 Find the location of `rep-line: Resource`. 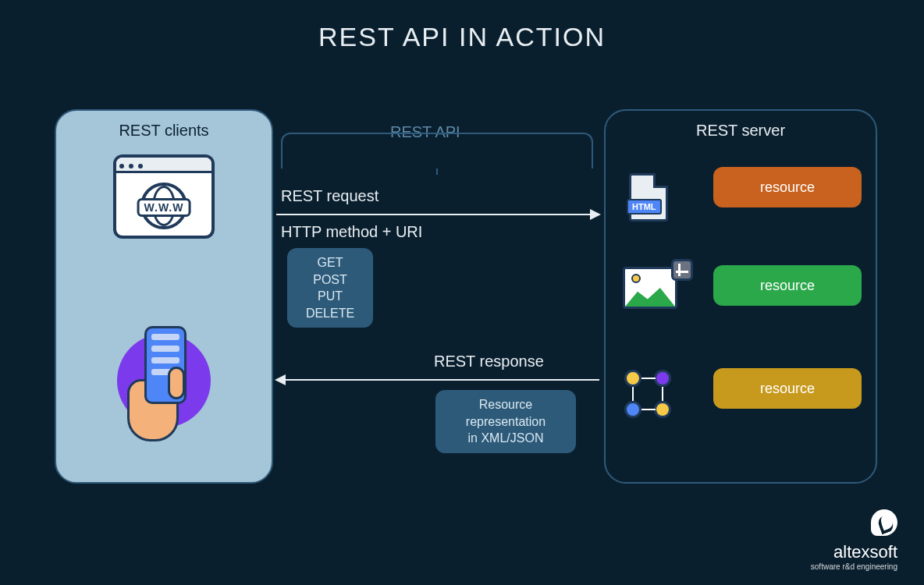

rep-line: Resource is located at coordinates (506, 405).